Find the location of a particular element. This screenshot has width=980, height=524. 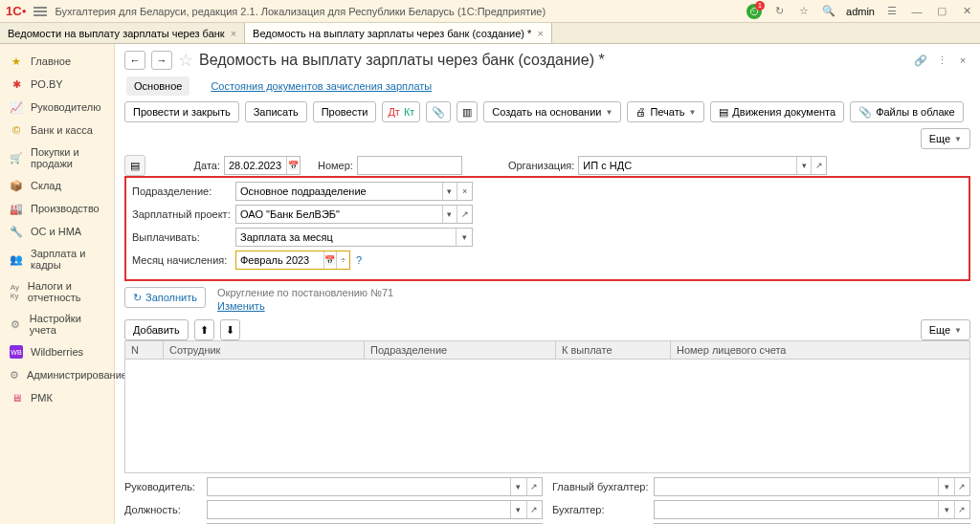

maximize-icon: ▢ is located at coordinates (942, 11).